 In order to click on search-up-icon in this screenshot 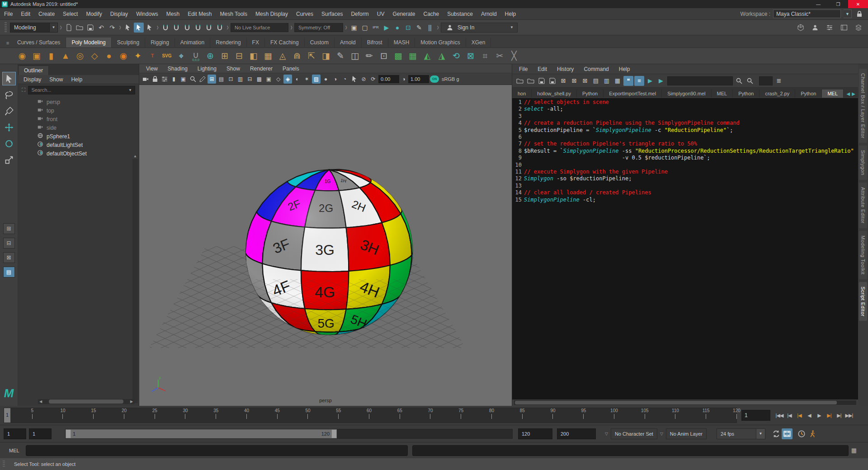, I will do `click(750, 81)`.